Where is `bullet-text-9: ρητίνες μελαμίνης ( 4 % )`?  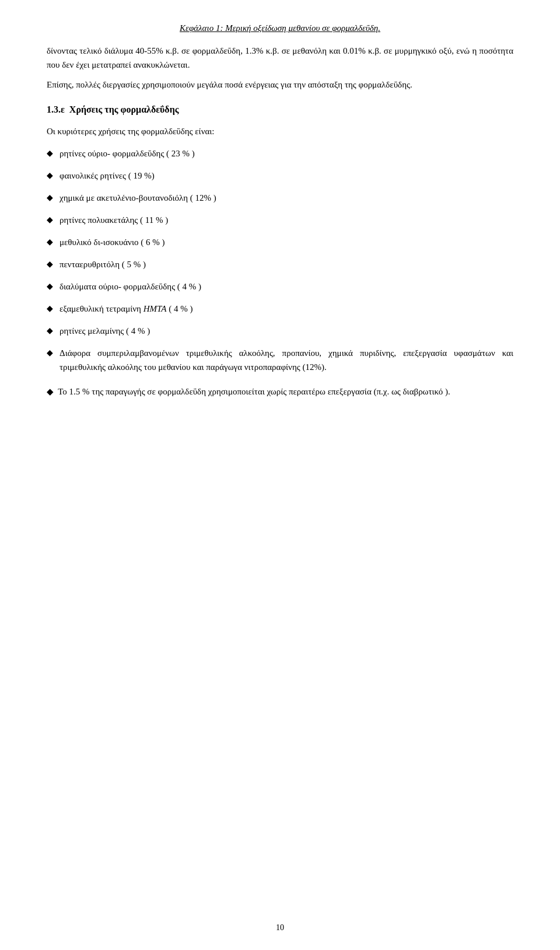 bullet-text-9: ρητίνες μελαμίνης ( 4 % ) is located at coordinates (286, 331).